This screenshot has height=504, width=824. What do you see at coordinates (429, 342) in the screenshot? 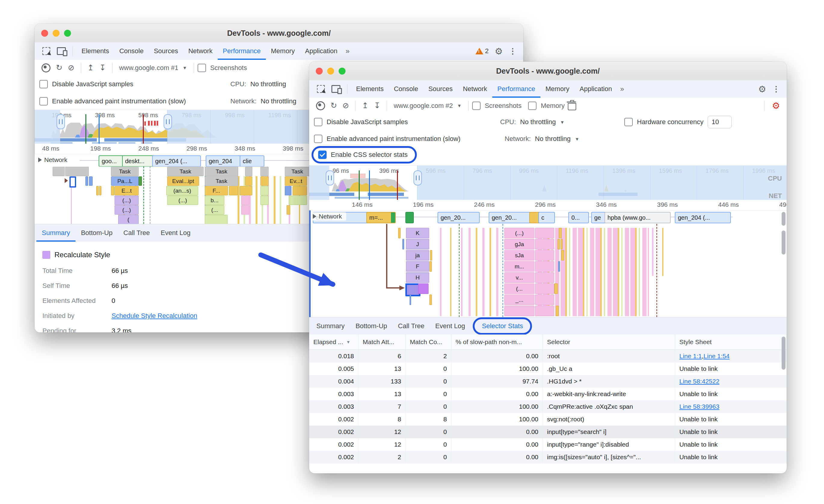
I see `column-header-3: Match Co...` at bounding box center [429, 342].